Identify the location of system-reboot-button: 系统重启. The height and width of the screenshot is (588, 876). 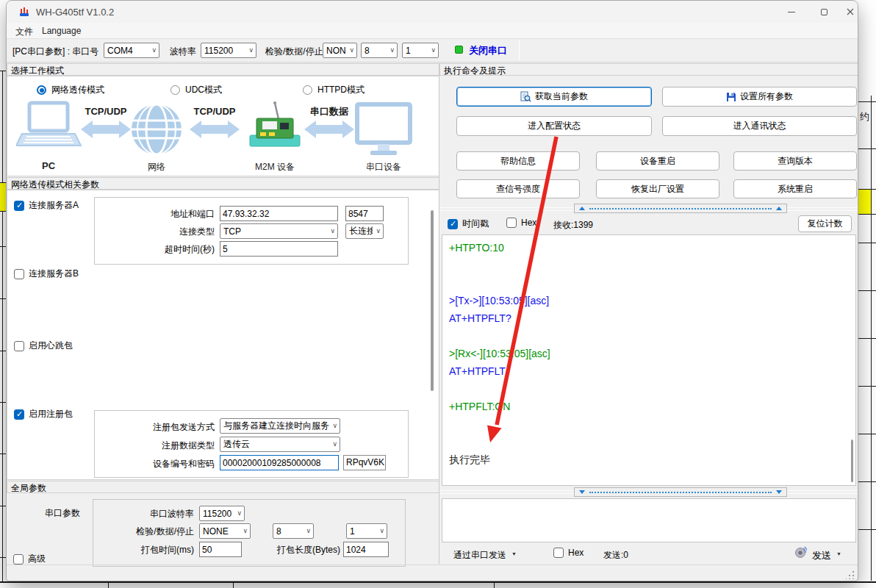
(795, 189).